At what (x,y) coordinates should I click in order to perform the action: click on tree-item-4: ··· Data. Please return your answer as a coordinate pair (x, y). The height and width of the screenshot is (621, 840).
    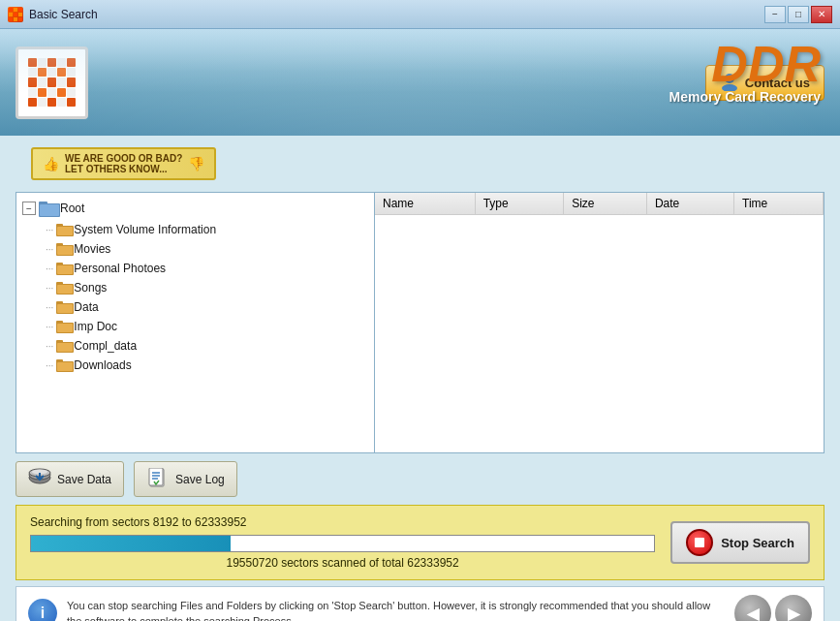
    Looking at the image, I should click on (196, 307).